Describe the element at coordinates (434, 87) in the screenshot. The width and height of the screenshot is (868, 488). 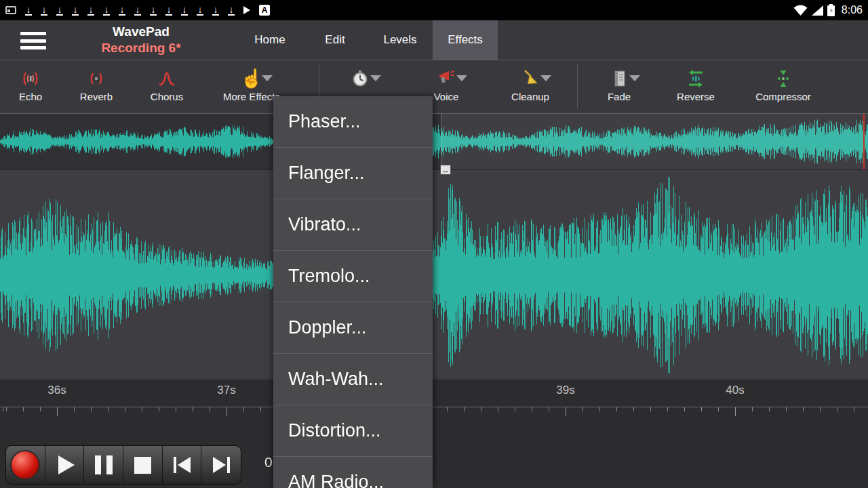
I see `effects-toolbar: Echo Reverb Chorus ☝` at that location.